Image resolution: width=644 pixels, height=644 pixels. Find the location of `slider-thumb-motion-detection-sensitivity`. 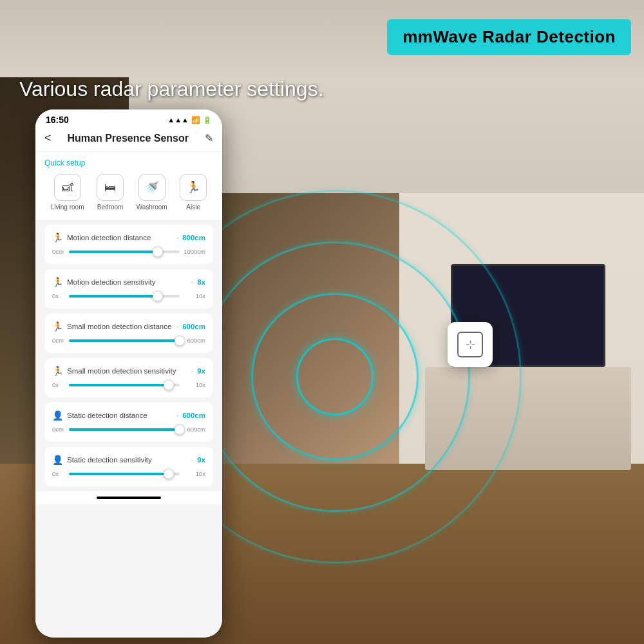

slider-thumb-motion-detection-sensitivity is located at coordinates (158, 296).